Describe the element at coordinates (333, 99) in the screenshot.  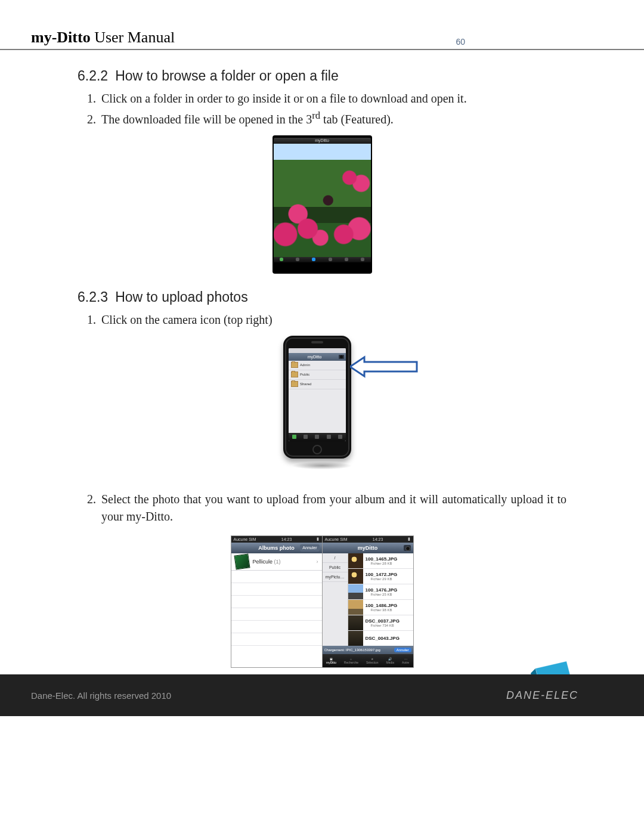
I see `list-item: Click on a folder in order to go inside …` at that location.